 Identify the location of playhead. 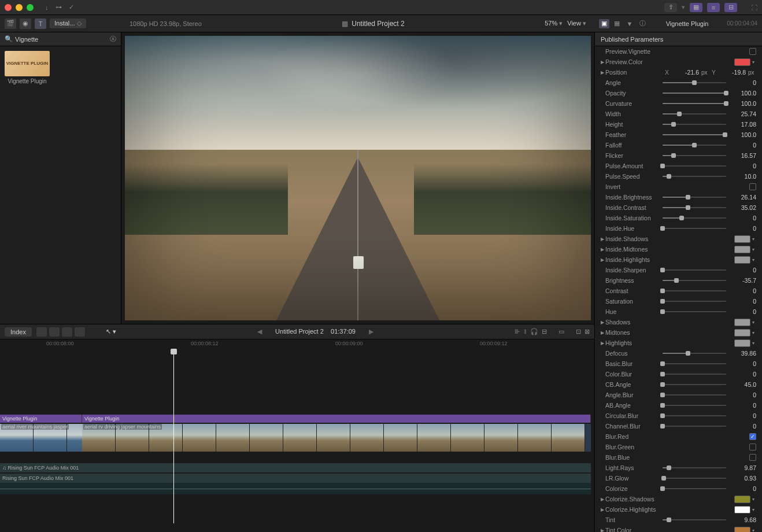
(173, 437).